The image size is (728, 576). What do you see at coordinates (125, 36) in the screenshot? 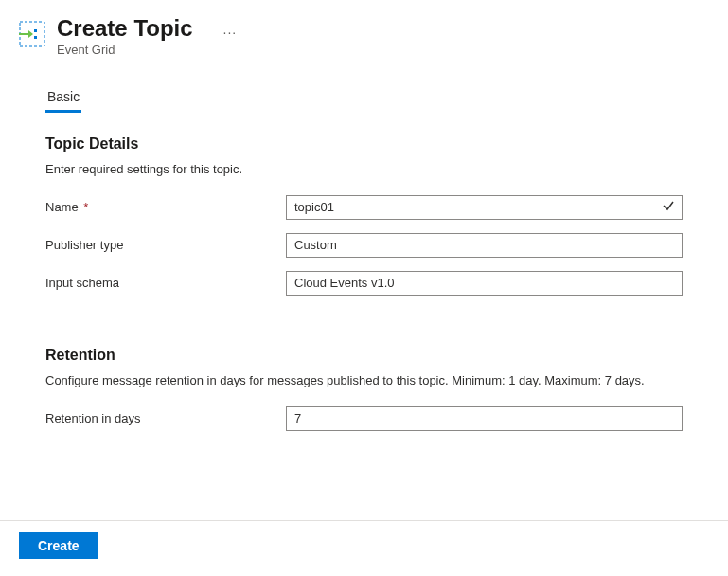
I see `header-text: Create Topic Event Grid` at bounding box center [125, 36].